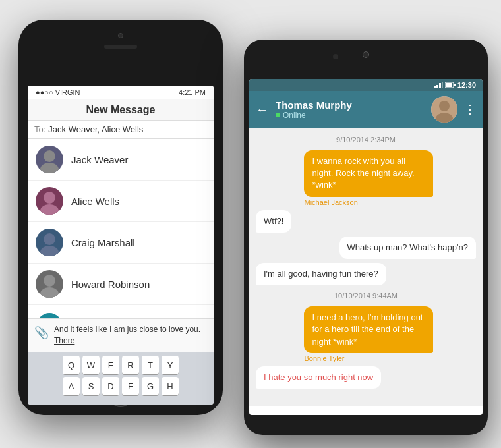  I want to click on signal-icon, so click(438, 85).